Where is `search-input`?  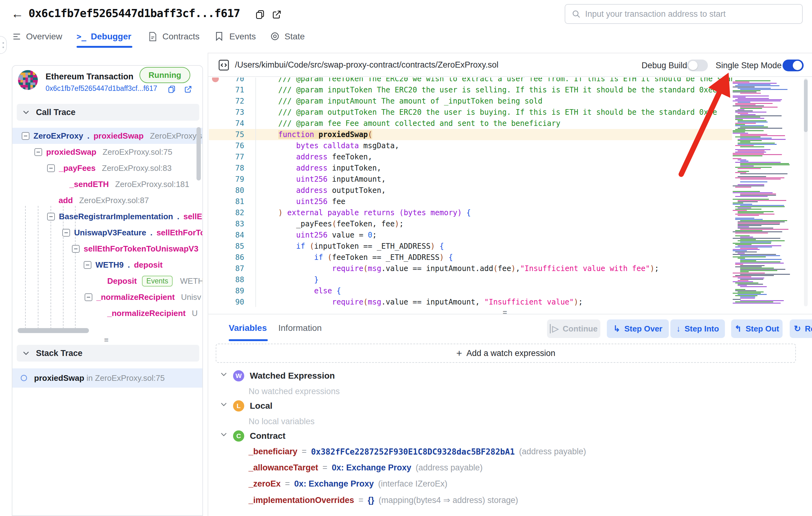 search-input is located at coordinates (691, 14).